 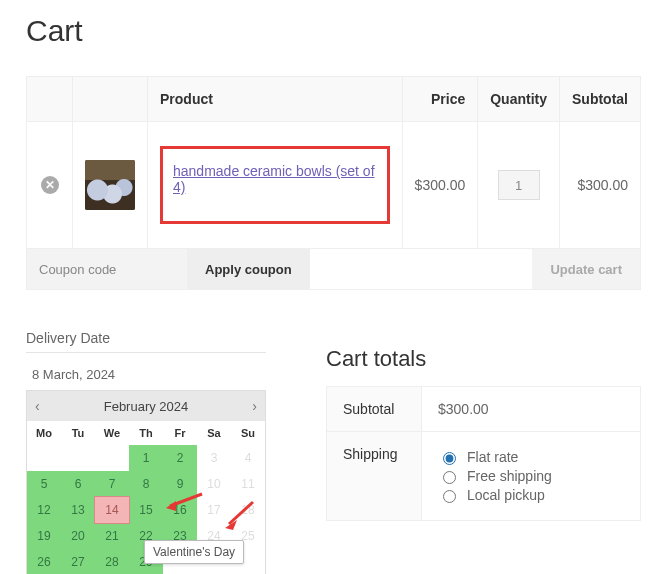 What do you see at coordinates (492, 457) in the screenshot?
I see `shipping-option-label: Flat rate` at bounding box center [492, 457].